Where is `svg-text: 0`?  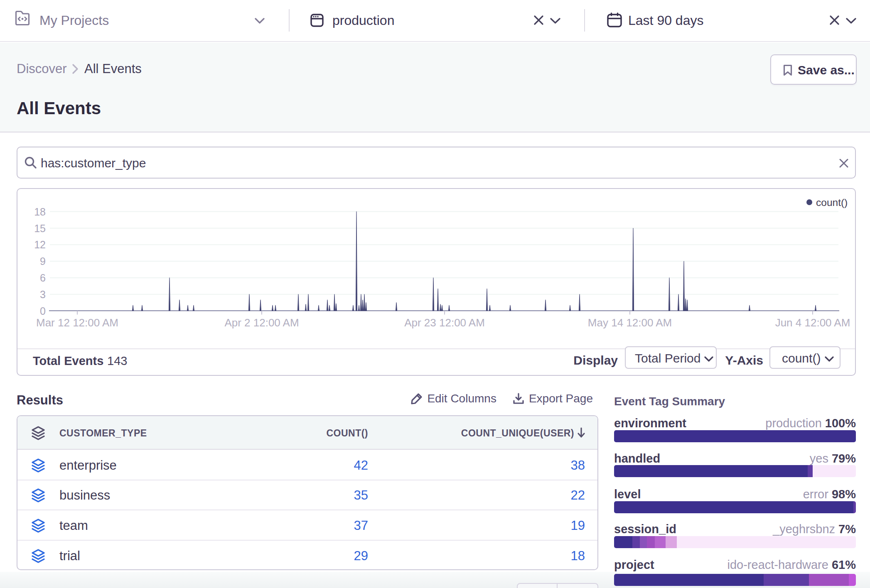 svg-text: 0 is located at coordinates (43, 311).